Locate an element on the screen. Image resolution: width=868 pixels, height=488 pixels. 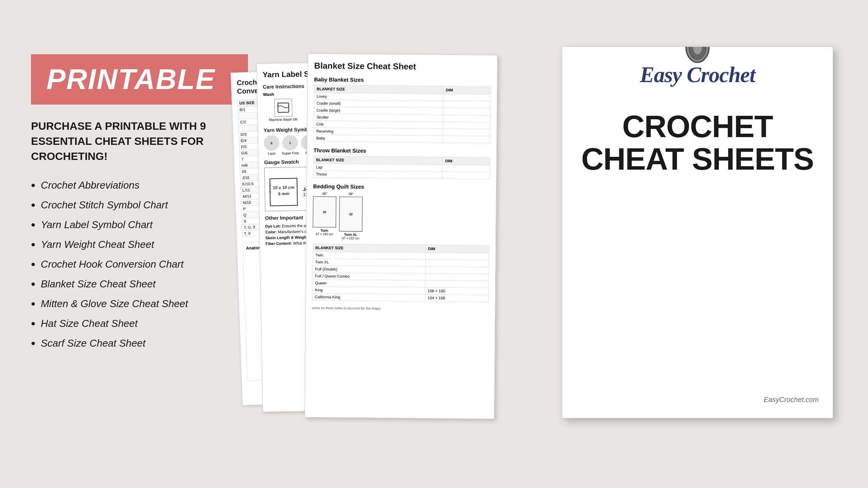
cheat-sheets-title: CROCHET CHEAT SHEETS is located at coordinates (698, 143).